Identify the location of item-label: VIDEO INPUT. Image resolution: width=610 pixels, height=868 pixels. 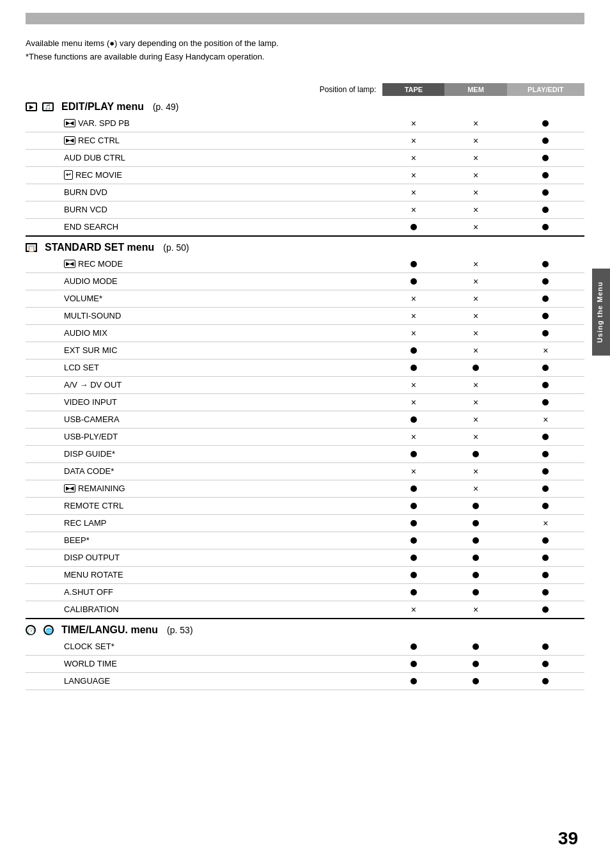
(204, 402).